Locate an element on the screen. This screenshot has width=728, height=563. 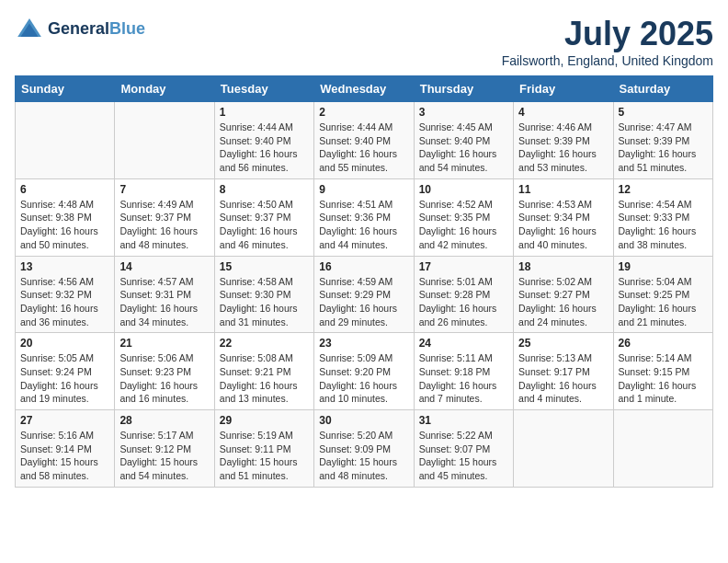
day-number: 7 is located at coordinates (164, 190).